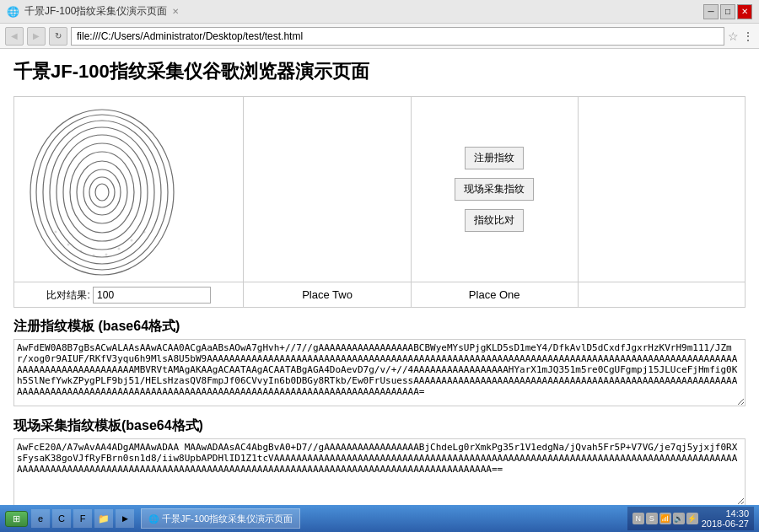  I want to click on register-fingerprint-button: 注册指纹, so click(494, 159).